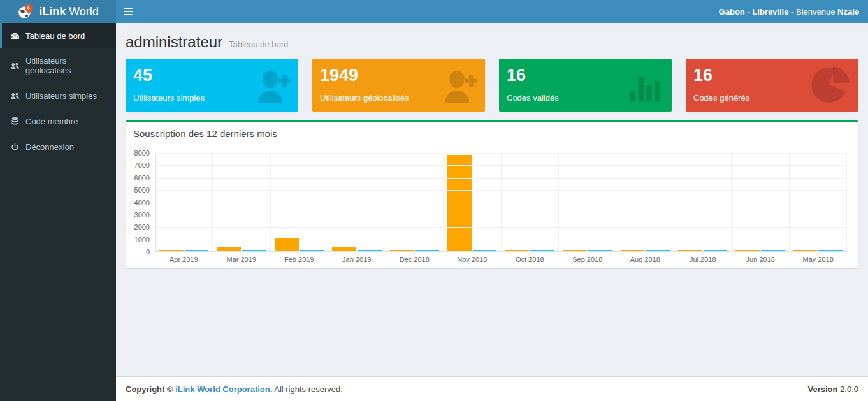 This screenshot has width=868, height=401. What do you see at coordinates (142, 165) in the screenshot?
I see `y-tick-label: 7000` at bounding box center [142, 165].